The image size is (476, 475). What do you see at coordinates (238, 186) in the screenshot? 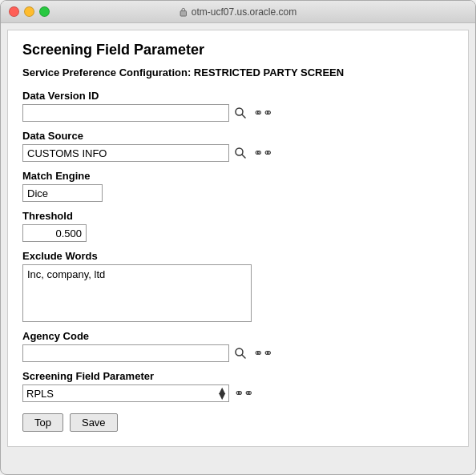
I see `match-engine-group: Match Engine` at bounding box center [238, 186].